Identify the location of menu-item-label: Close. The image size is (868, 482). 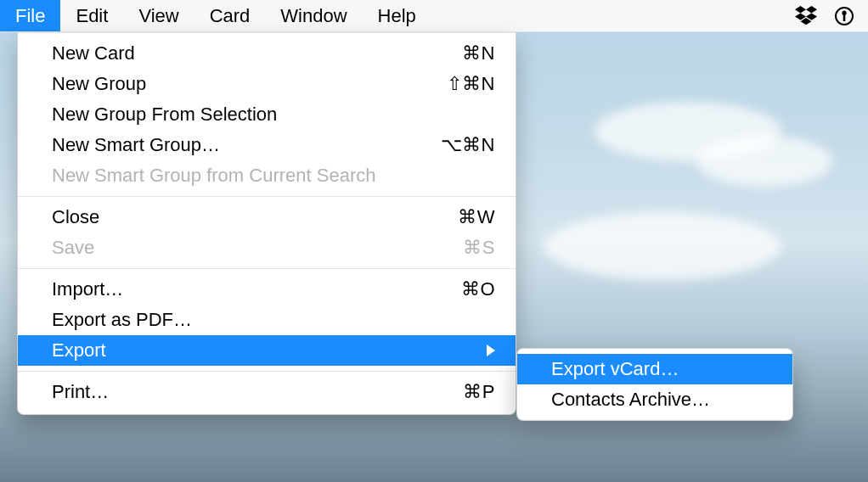
(255, 217).